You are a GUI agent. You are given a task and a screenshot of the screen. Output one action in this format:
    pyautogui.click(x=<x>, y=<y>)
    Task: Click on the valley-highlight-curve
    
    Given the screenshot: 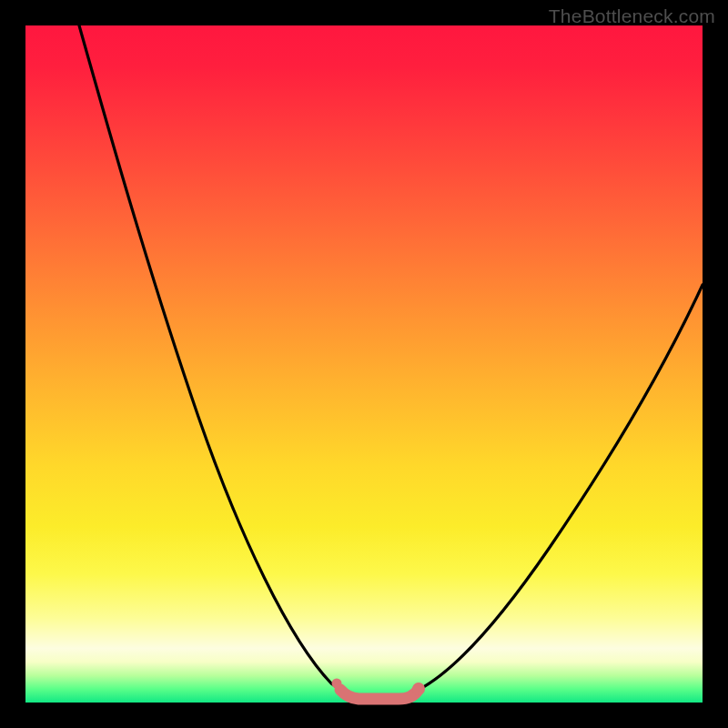 What is the action you would take?
    pyautogui.click(x=379, y=693)
    